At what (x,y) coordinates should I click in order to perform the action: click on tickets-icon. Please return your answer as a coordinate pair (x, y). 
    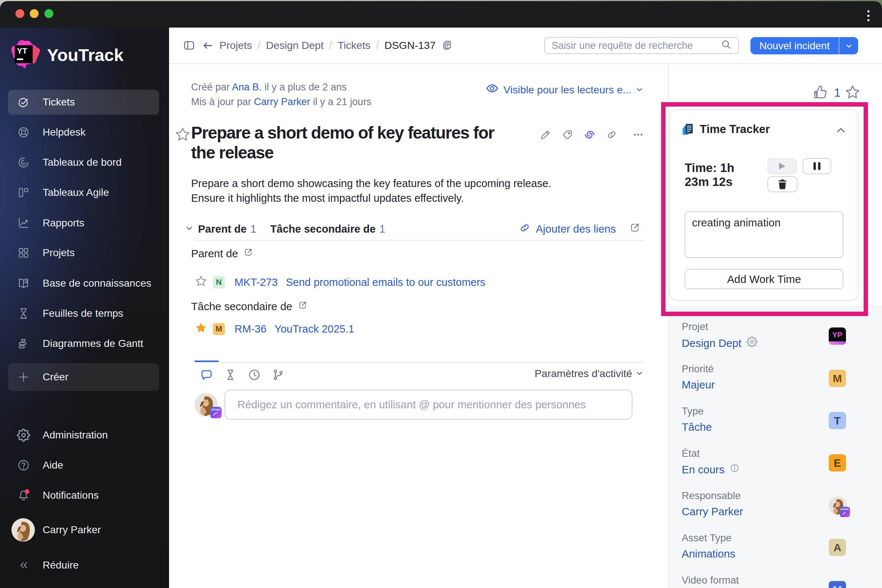
    Looking at the image, I should click on (23, 102).